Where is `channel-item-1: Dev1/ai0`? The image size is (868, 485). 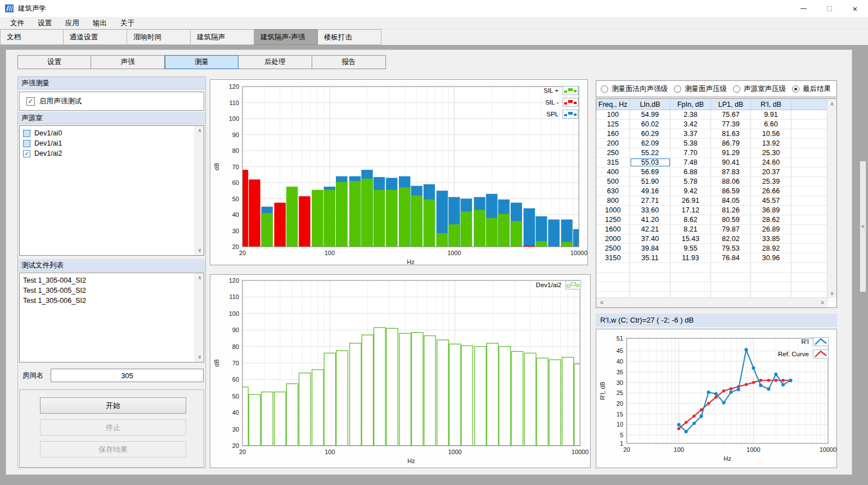
channel-item-1: Dev1/ai0 is located at coordinates (111, 133).